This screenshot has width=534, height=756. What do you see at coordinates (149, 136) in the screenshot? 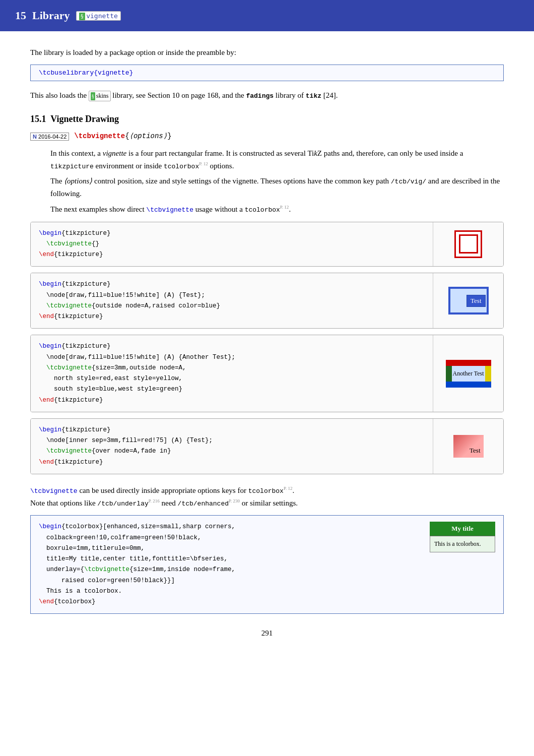
I see `cmd-arg: ⟨options⟩` at bounding box center [149, 136].